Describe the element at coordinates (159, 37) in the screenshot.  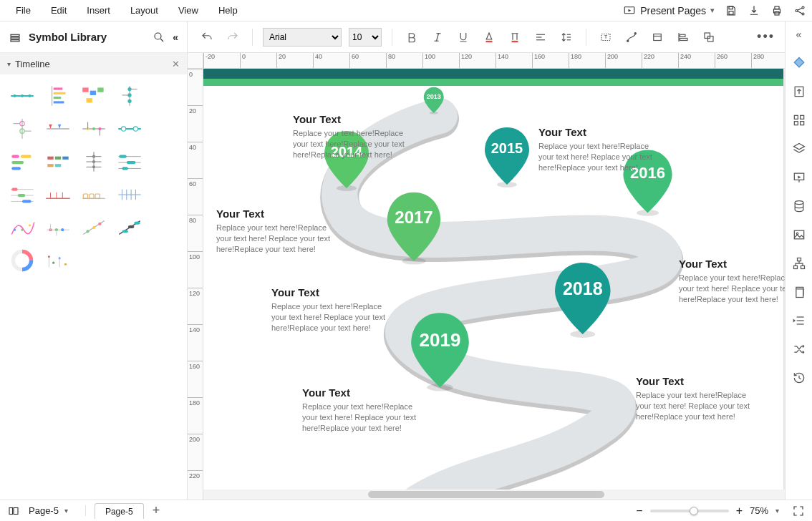
I see `search-icon` at that location.